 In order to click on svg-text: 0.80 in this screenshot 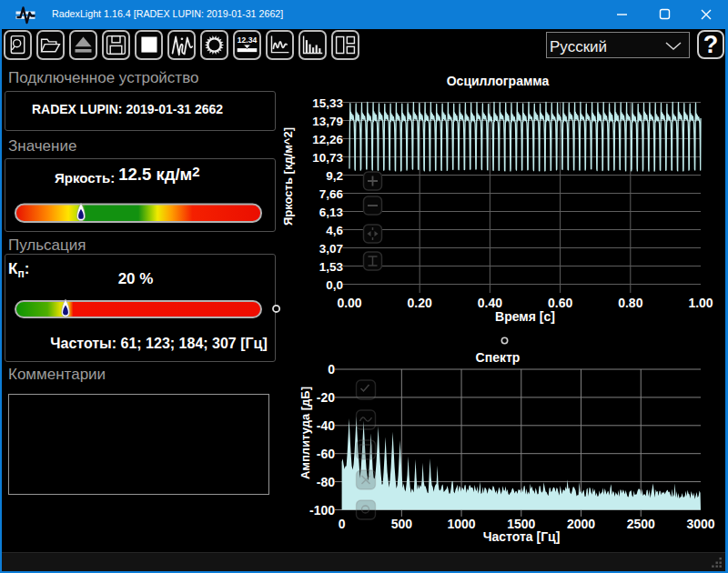, I will do `click(630, 303)`.